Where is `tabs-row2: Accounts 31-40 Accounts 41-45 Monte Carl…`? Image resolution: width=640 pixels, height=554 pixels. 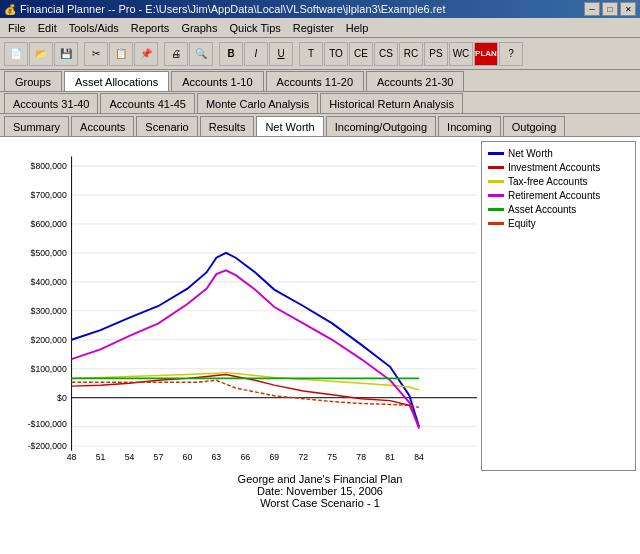 tabs-row2: Accounts 31-40 Accounts 41-45 Monte Carl… is located at coordinates (320, 103).